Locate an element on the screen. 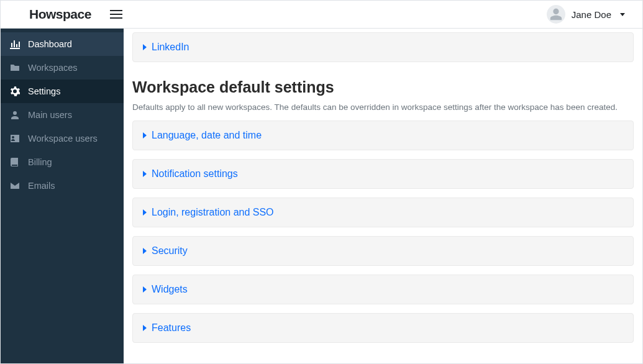  panel-language-date-time: Language, date and time is located at coordinates (383, 135).